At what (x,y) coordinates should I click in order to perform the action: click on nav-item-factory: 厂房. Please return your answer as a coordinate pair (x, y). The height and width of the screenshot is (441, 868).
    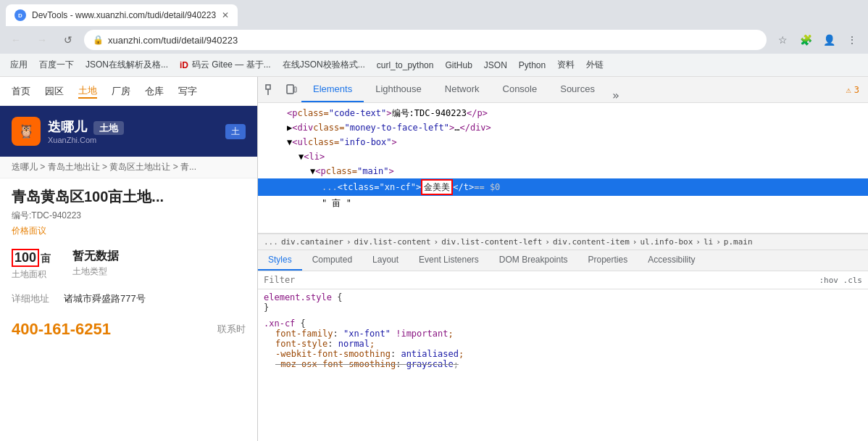
    Looking at the image, I should click on (121, 91).